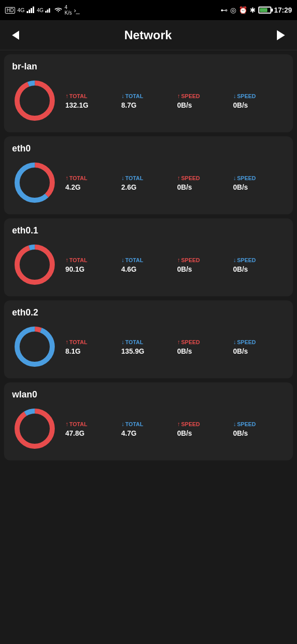 The width and height of the screenshot is (297, 644). Describe the element at coordinates (281, 35) in the screenshot. I see `play-button` at that location.